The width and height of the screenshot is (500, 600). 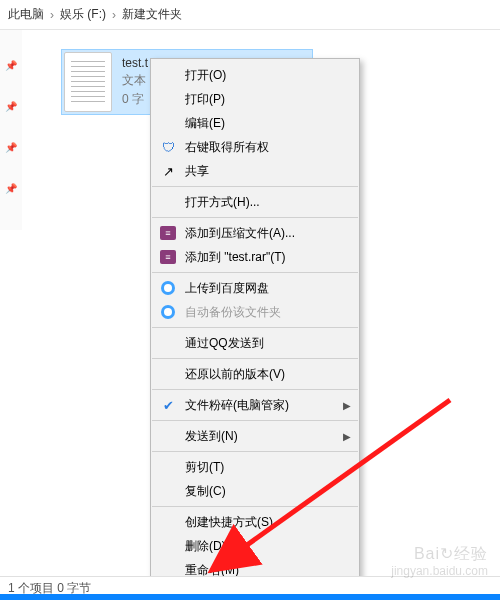 I want to click on menu-copy: 复制(C), so click(x=255, y=491).